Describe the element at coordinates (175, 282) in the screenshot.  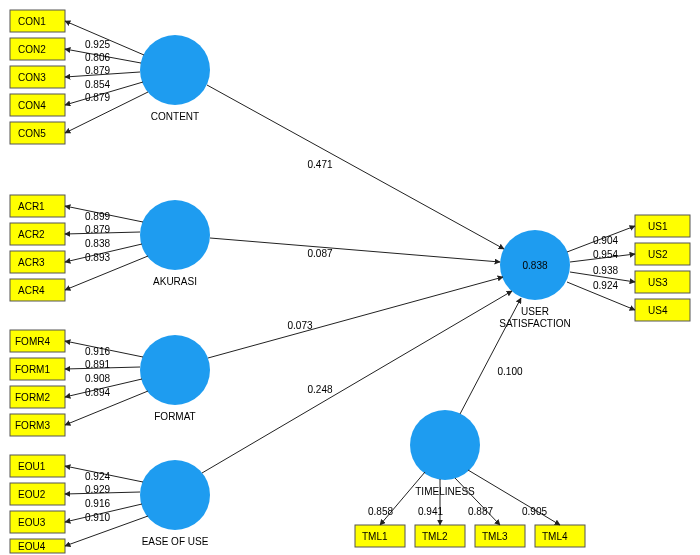
I see `latent-akurasi-label: AKURASI` at that location.